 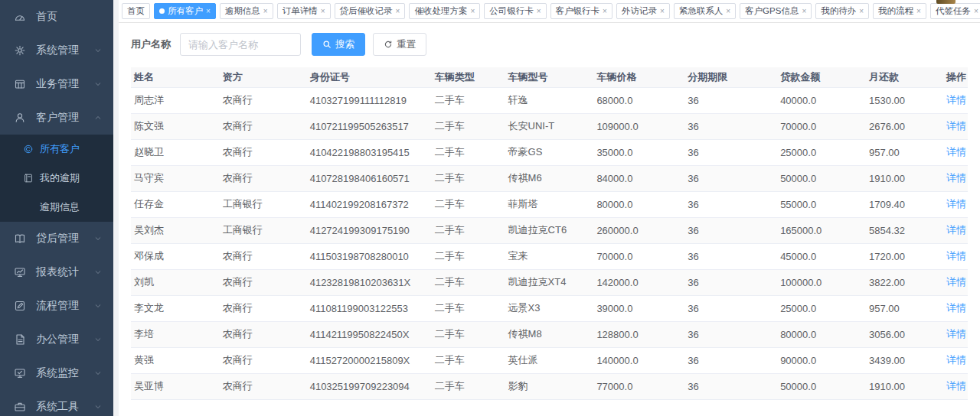 What do you see at coordinates (956, 11) in the screenshot?
I see `tab-sign-tasks: 代签任务×` at bounding box center [956, 11].